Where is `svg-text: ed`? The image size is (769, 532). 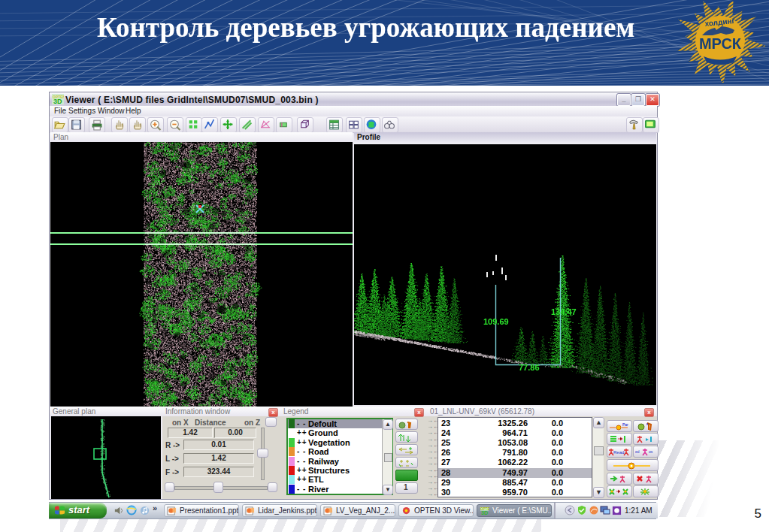
svg-text: ed is located at coordinates (637, 452).